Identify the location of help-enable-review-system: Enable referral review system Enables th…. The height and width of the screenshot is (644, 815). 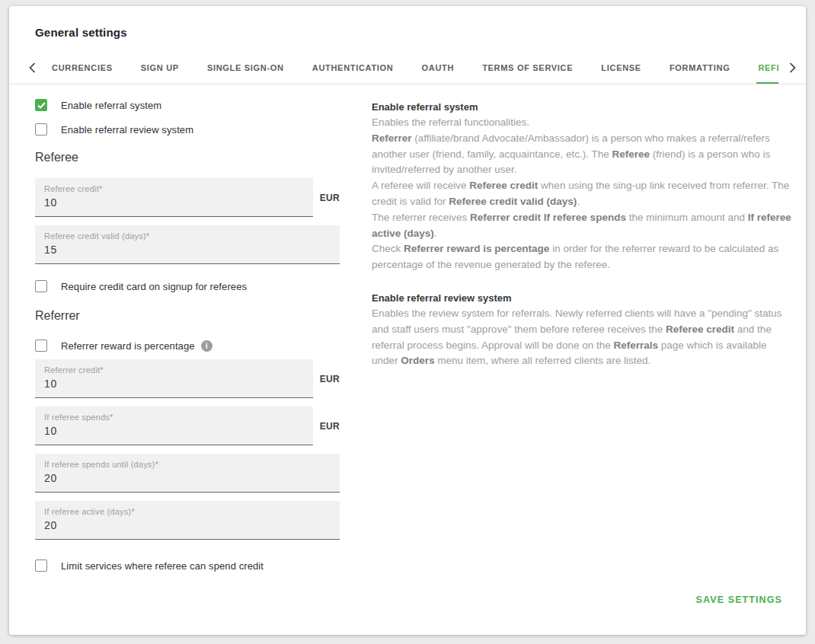
(582, 330).